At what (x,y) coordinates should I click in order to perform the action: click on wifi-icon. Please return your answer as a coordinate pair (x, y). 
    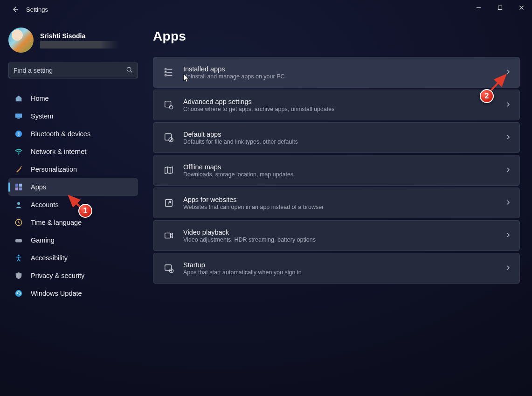
    Looking at the image, I should click on (19, 152).